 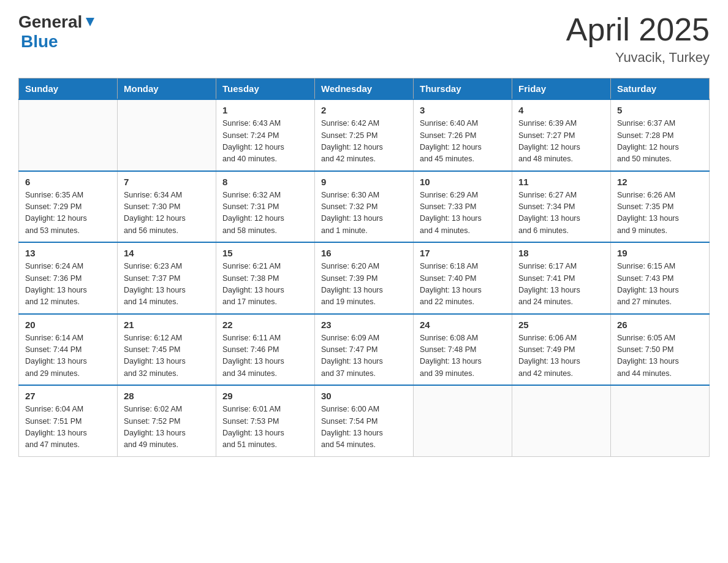 What do you see at coordinates (69, 350) in the screenshot?
I see `calendar-cell: 20Sunrise: 6:14 AMSunset: 7:44 PMDayligh…` at bounding box center [69, 350].